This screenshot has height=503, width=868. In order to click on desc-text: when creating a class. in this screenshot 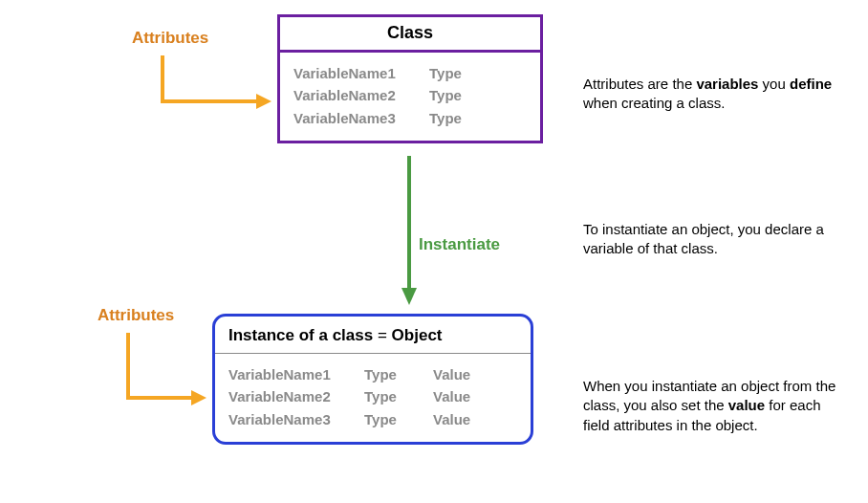, I will do `click(654, 103)`.